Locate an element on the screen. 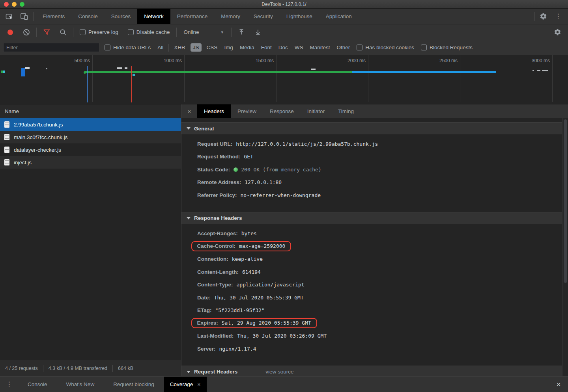 This screenshot has width=568, height=392. throttling-select: Online ▼ is located at coordinates (204, 32).